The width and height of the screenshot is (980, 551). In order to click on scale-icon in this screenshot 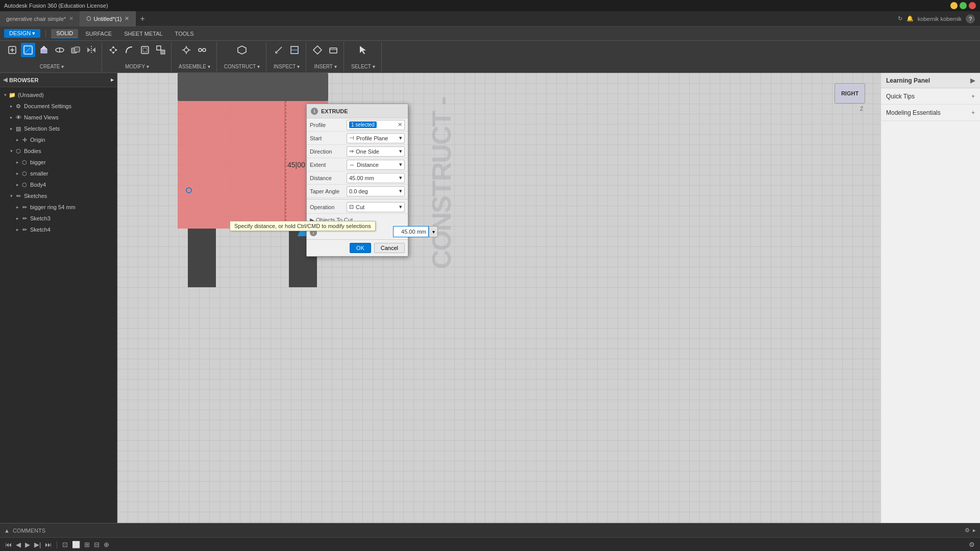, I will do `click(161, 50)`.